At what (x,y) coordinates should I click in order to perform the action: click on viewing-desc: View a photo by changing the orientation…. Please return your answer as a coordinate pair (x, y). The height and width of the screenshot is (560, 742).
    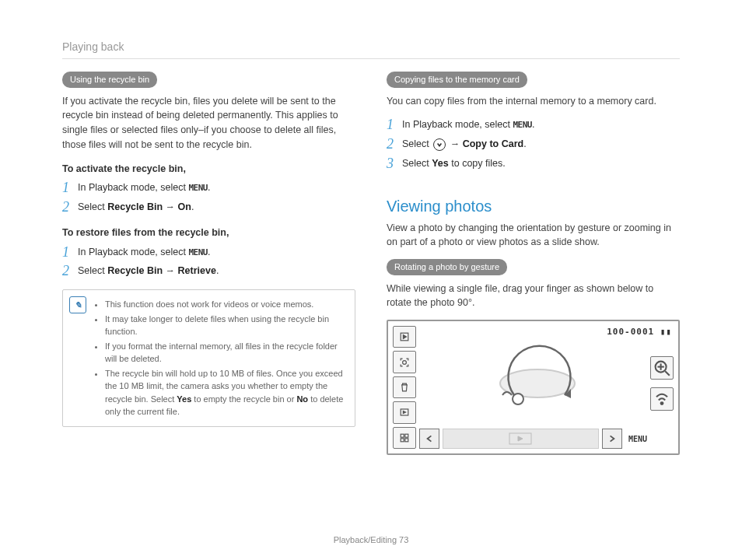
    Looking at the image, I should click on (534, 236).